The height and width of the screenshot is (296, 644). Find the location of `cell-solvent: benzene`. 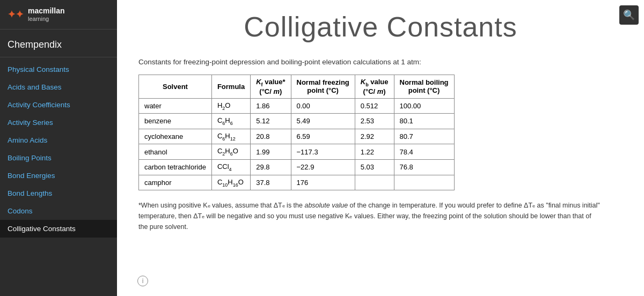

cell-solvent: benzene is located at coordinates (175, 121).